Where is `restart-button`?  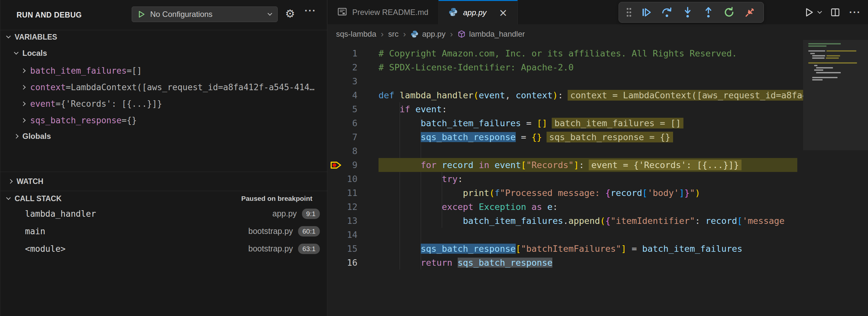 restart-button is located at coordinates (729, 12).